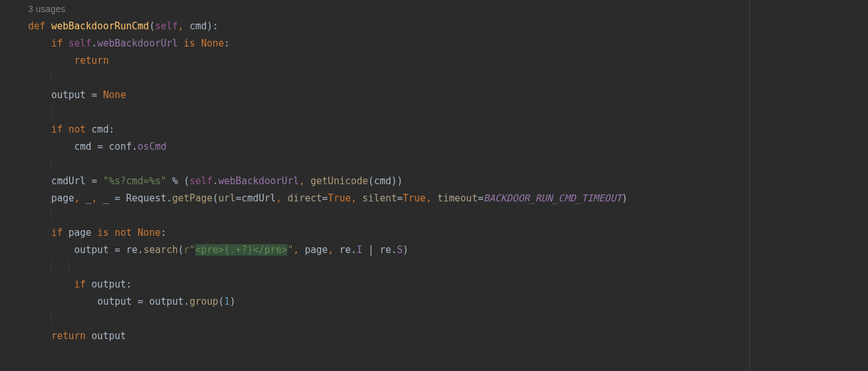 Image resolution: width=868 pixels, height=371 pixels. Describe the element at coordinates (749, 186) in the screenshot. I see `right-margin-guide` at that location.